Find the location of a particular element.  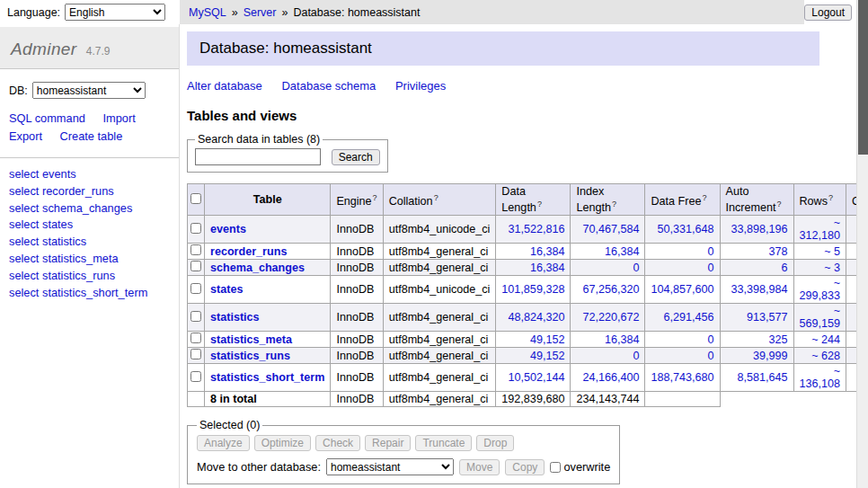

data-length-link: 101,859,328 is located at coordinates (533, 289).